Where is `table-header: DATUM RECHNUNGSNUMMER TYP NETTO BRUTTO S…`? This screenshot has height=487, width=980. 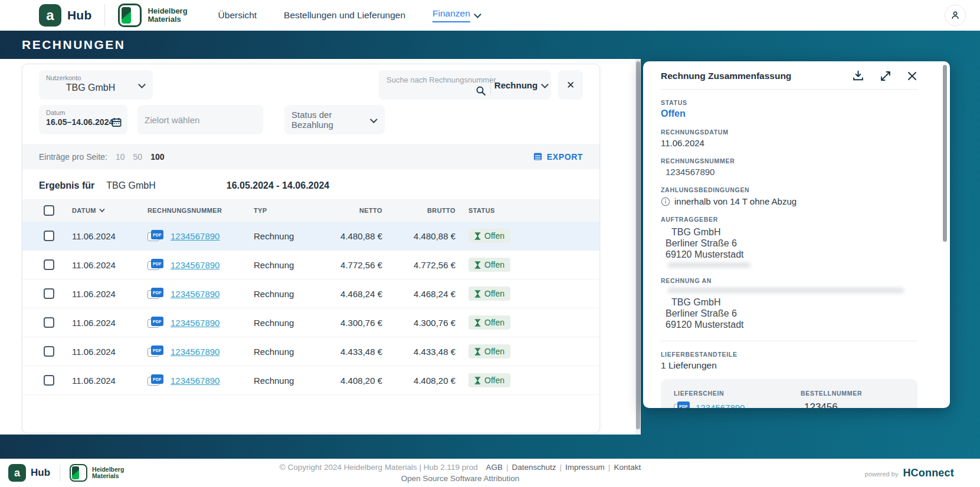
table-header: DATUM RECHNUNGSNUMMER TYP NETTO BRUTTO S… is located at coordinates (311, 210).